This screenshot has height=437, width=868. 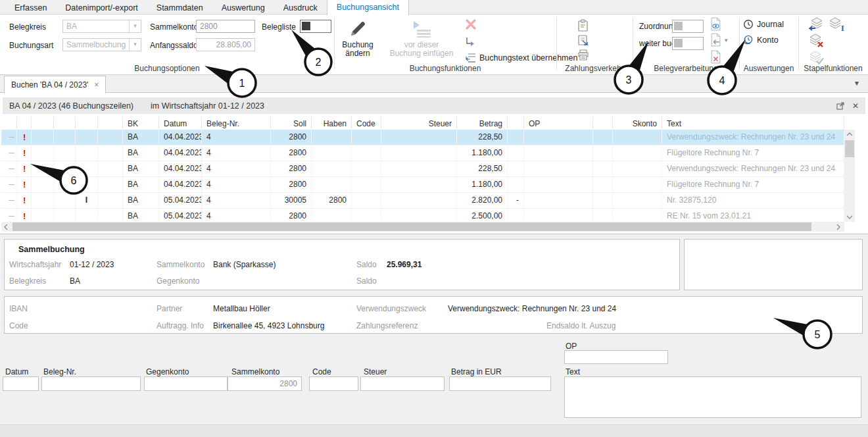 What do you see at coordinates (817, 58) in the screenshot?
I see `stapel-confirm-button` at bounding box center [817, 58].